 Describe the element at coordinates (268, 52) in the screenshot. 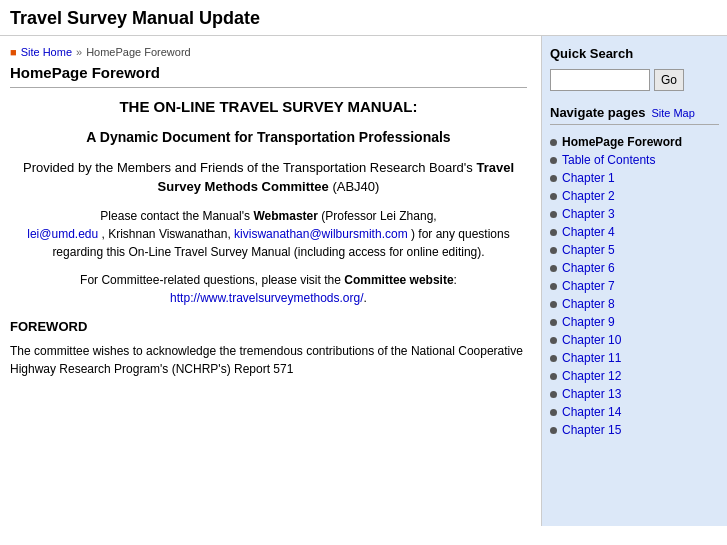

I see `breadcrumb: ■ Site Home » HomePage Foreword` at that location.